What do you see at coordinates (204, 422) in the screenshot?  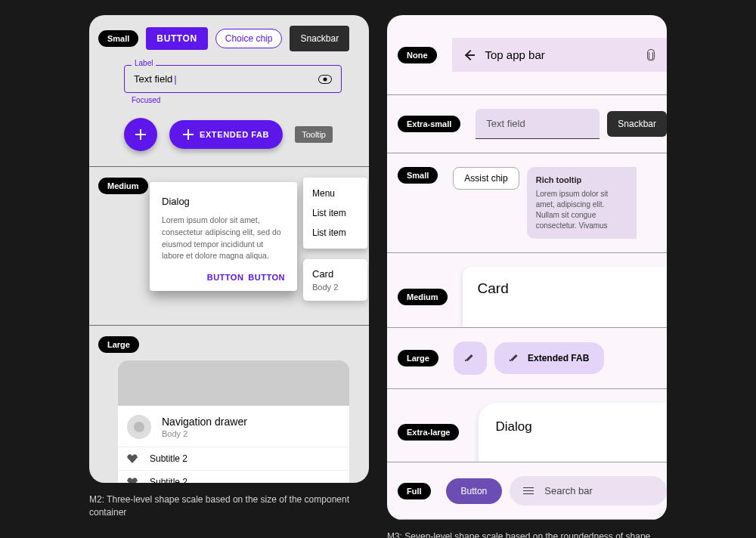 I see `drawer-title: Navigation drawer` at bounding box center [204, 422].